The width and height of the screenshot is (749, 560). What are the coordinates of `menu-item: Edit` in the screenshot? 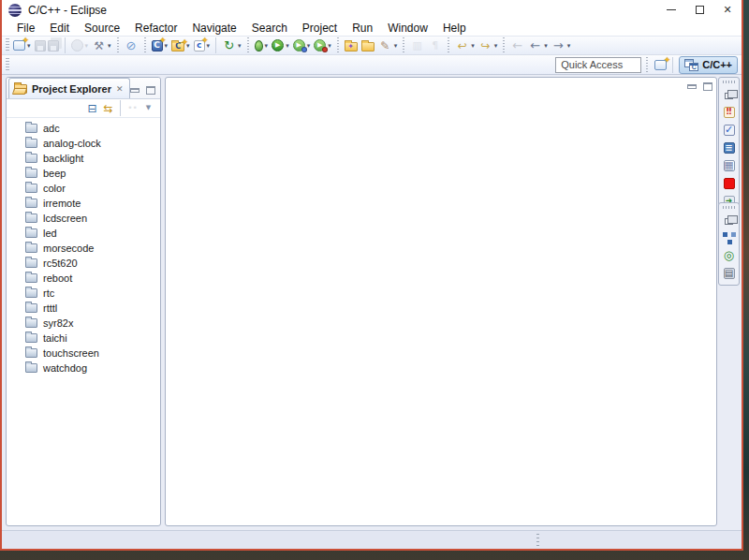 It's located at (60, 28).